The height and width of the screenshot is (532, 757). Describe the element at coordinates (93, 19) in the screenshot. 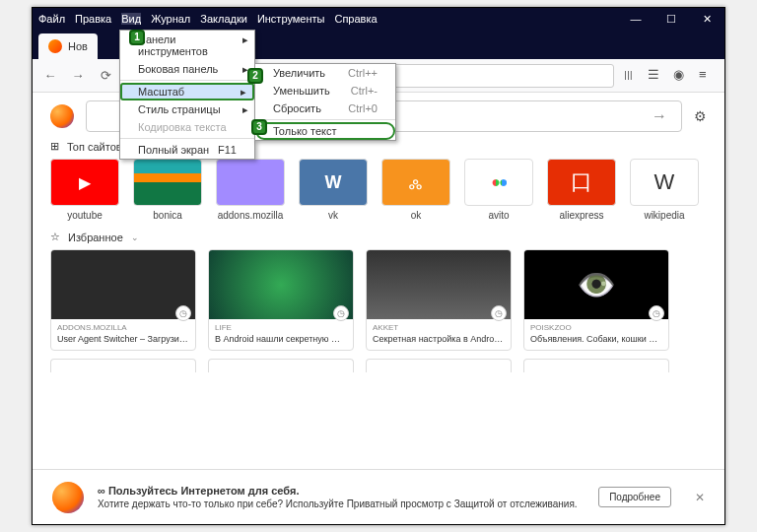

I see `menu-edit: Правка` at that location.